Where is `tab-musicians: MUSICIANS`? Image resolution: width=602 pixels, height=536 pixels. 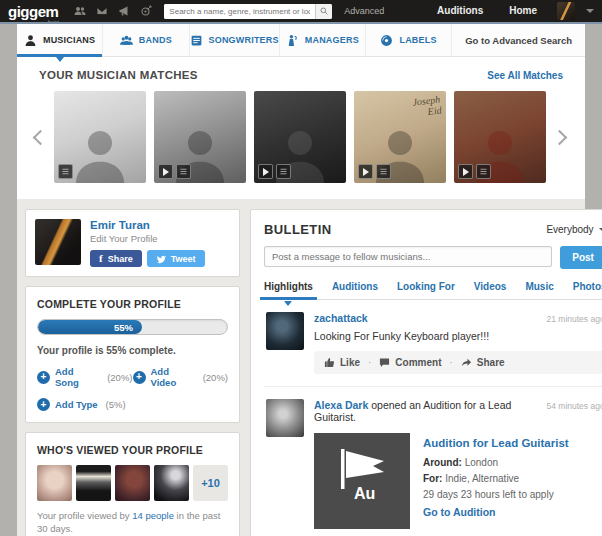 tab-musicians: MUSICIANS is located at coordinates (60, 40).